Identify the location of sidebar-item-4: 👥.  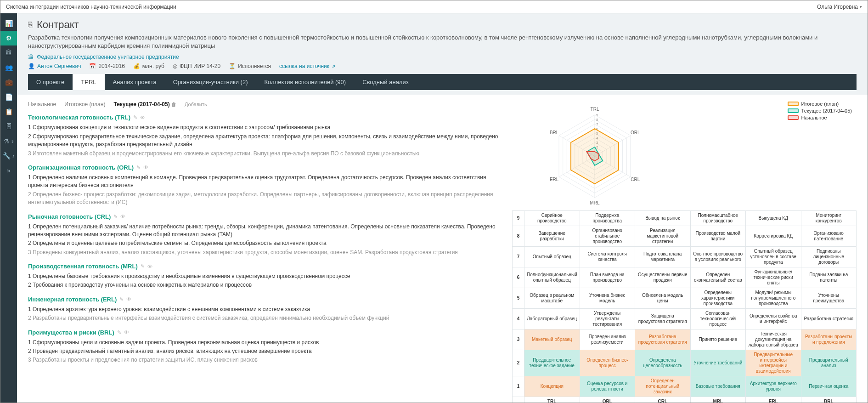
(9, 68).